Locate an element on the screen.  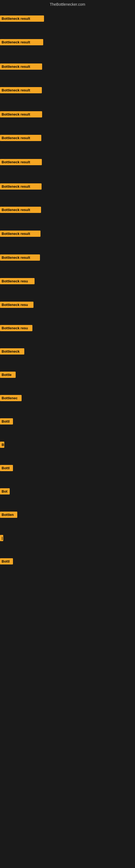
bottleneck-bar-22: Bottlen is located at coordinates (9, 515).